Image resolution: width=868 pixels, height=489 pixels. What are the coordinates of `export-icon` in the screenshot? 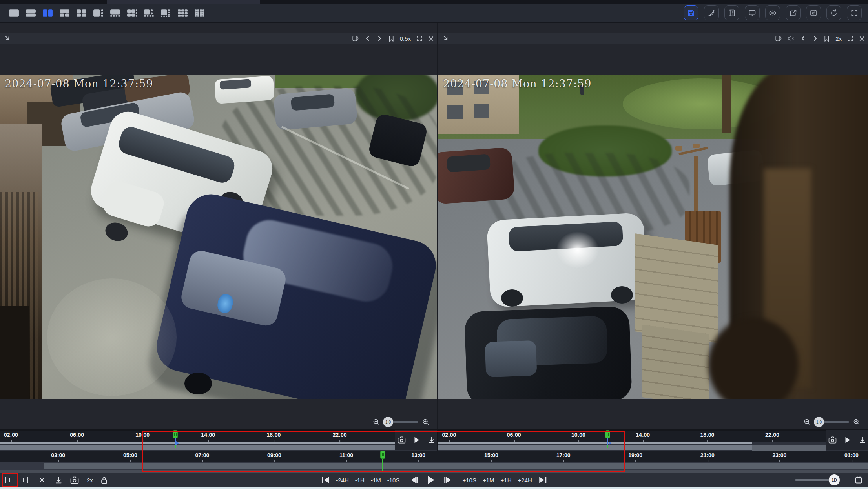 It's located at (793, 13).